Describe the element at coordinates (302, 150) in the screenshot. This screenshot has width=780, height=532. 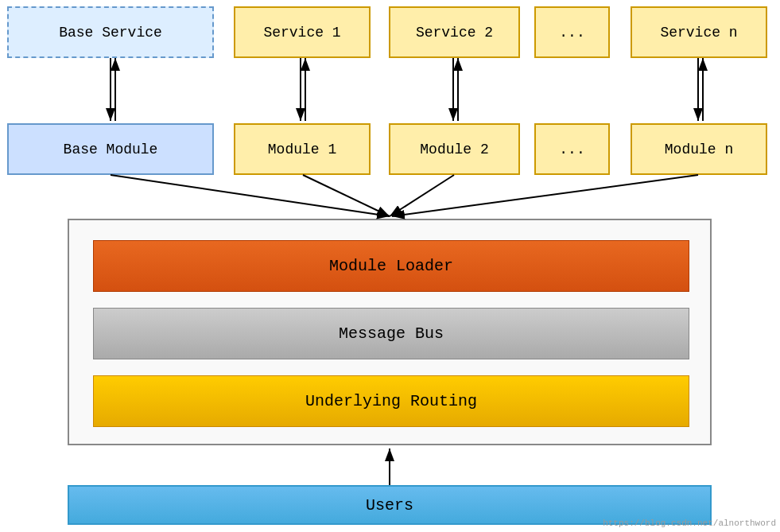
I see `module1-box: Module 1` at that location.